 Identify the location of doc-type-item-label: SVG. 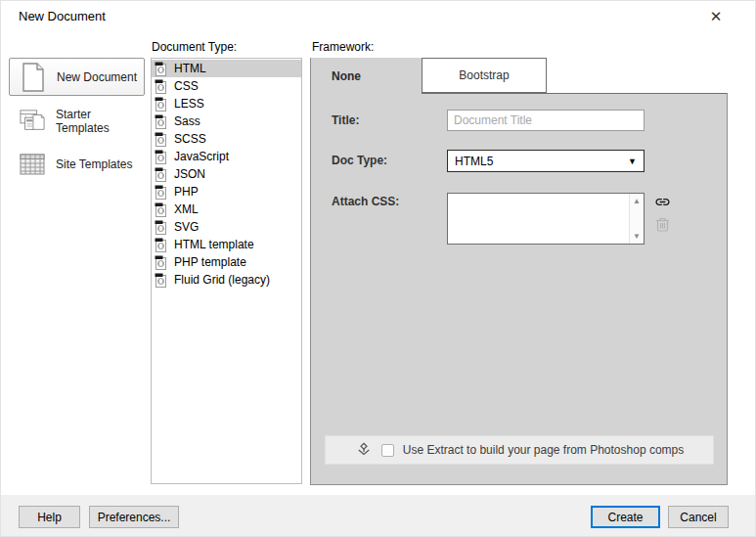
(186, 227).